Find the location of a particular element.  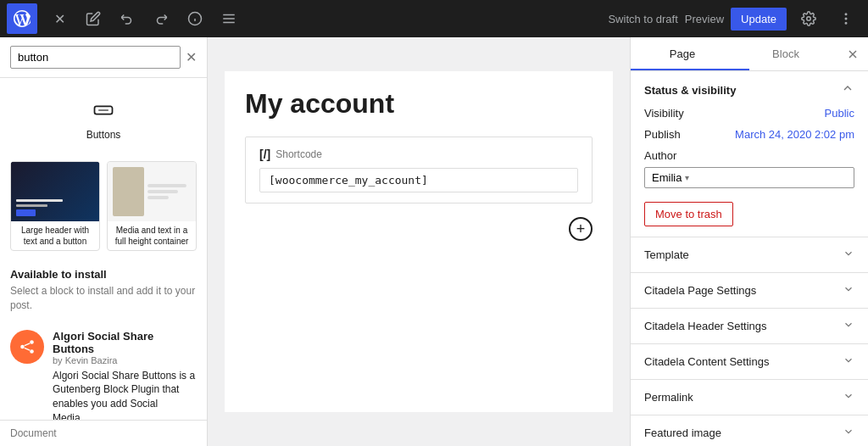

status-visibility-header: Status & visibility is located at coordinates (749, 90).